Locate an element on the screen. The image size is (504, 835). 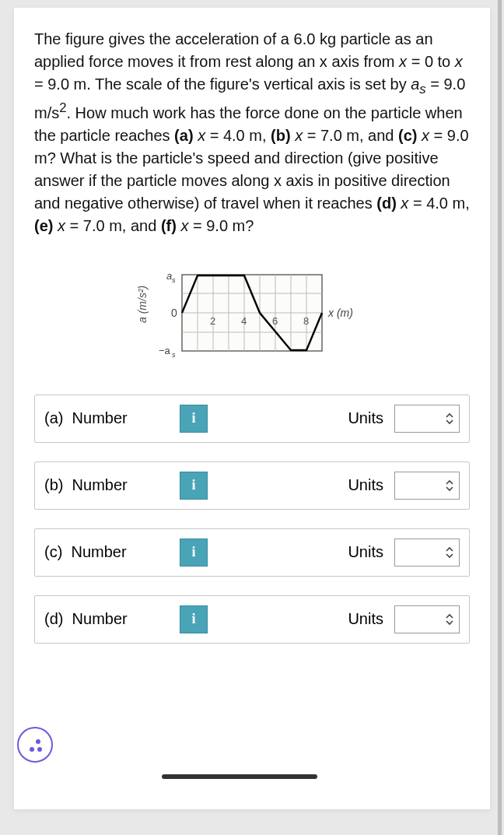
svg-text: 4 is located at coordinates (244, 321).